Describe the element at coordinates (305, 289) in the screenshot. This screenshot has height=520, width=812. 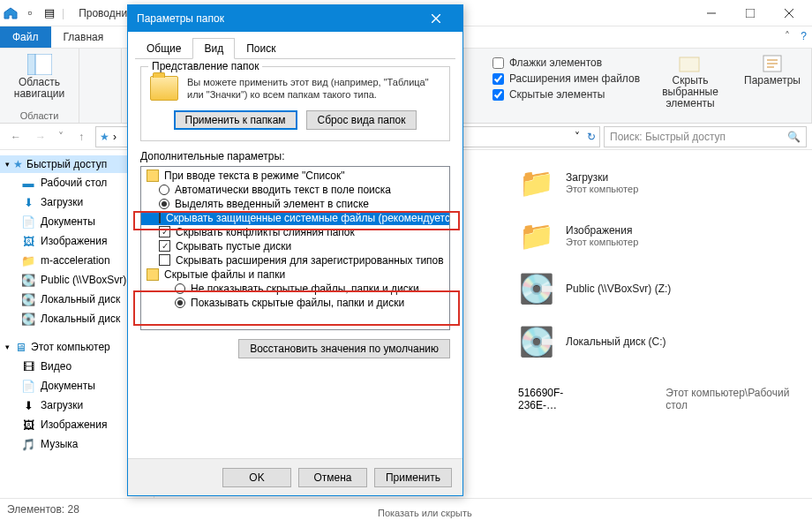
I see `advlist-item-label: Не показывать скрытые файлы, папки и дис…` at that location.